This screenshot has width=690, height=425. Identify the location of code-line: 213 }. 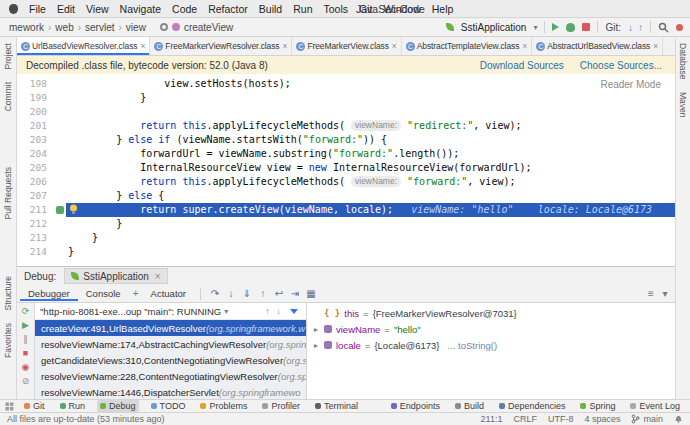
(346, 238).